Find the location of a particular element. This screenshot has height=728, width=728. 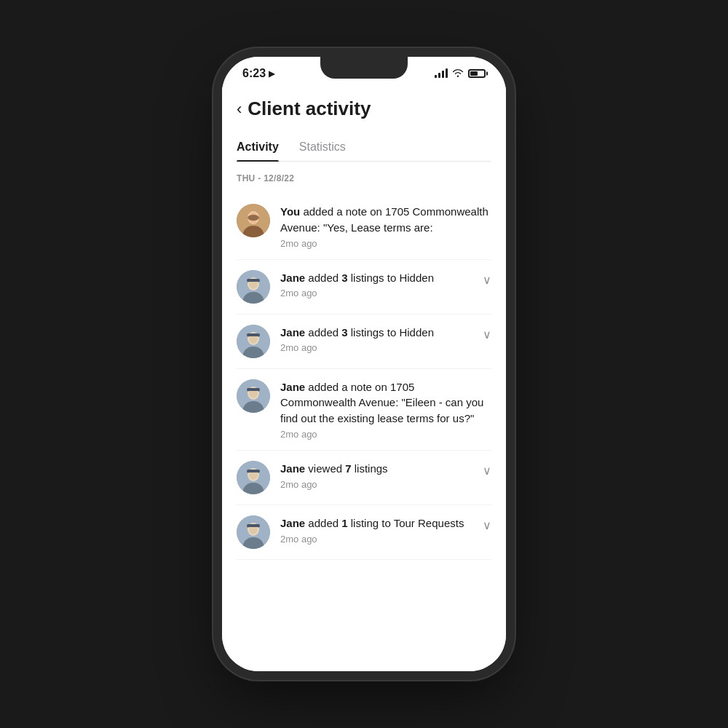

activity-body: Jane viewed 7 listings 2mo ago is located at coordinates (376, 475).